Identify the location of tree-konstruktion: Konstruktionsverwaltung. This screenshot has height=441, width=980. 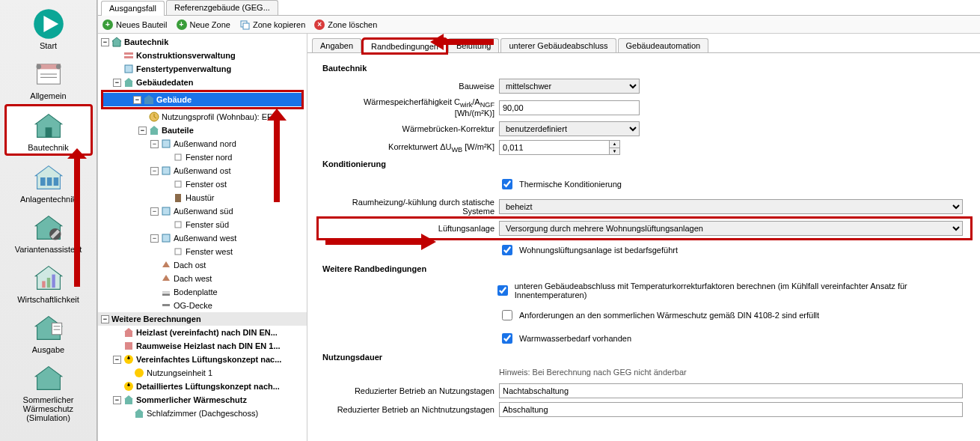
(202, 55).